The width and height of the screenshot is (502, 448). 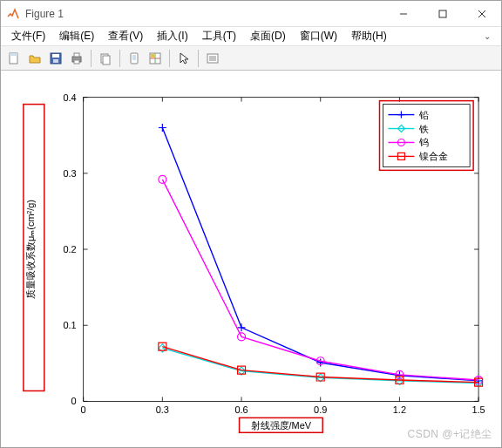 I want to click on copy-icon, so click(x=105, y=58).